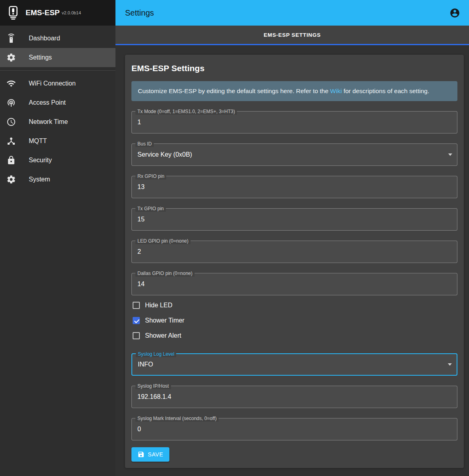 The image size is (469, 476). What do you see at coordinates (177, 418) in the screenshot?
I see `field-label: Syslog Mark Interval (seconds, 0=off)` at bounding box center [177, 418].